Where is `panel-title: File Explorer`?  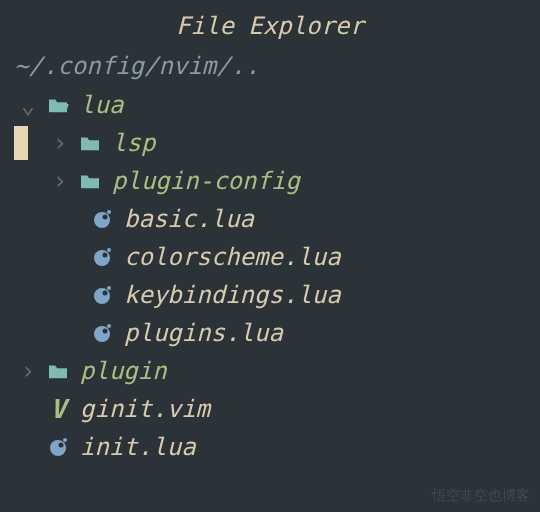
panel-title: File Explorer is located at coordinates (270, 26).